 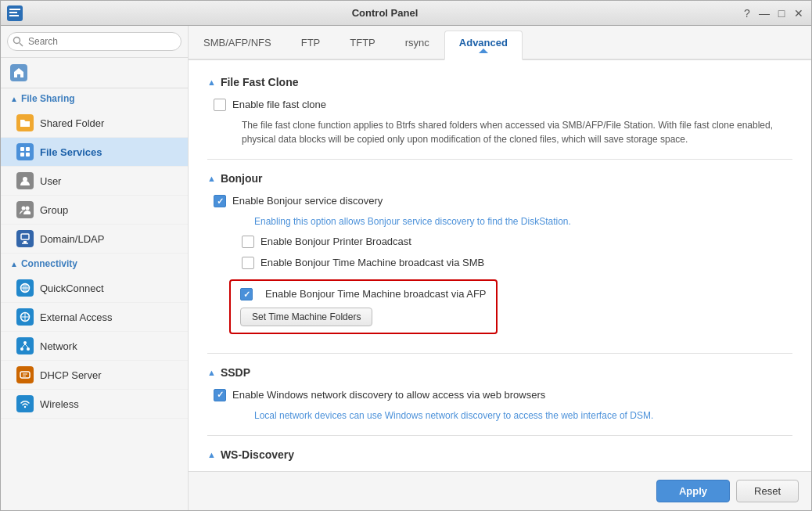 What do you see at coordinates (483, 45) in the screenshot?
I see `tab-advanced: Advanced` at bounding box center [483, 45].